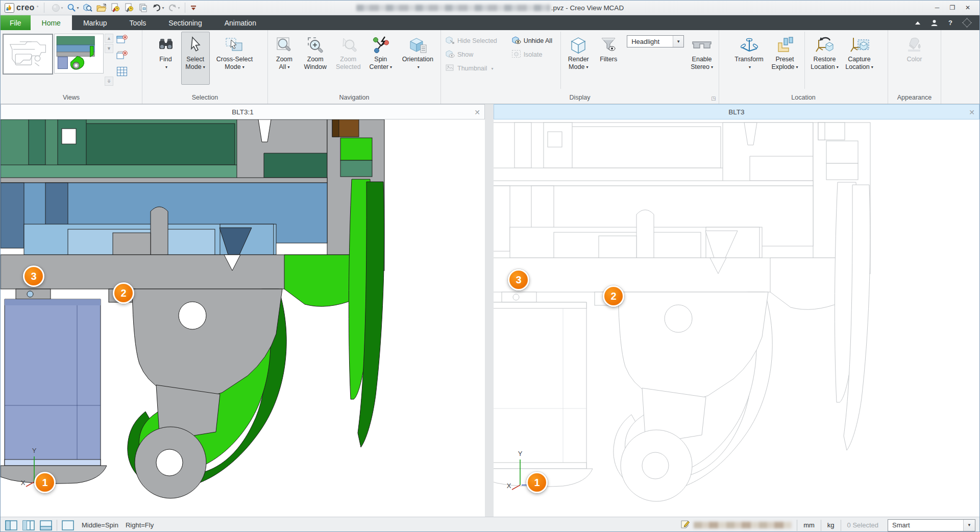 The height and width of the screenshot is (532, 980). What do you see at coordinates (166, 58) in the screenshot?
I see `find-button: Find ▾` at bounding box center [166, 58].